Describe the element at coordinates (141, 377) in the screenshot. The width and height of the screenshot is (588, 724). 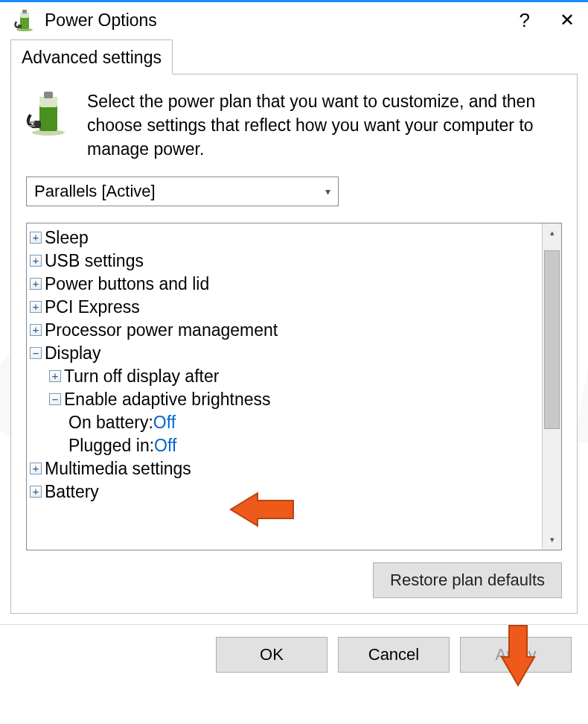
I see `tree-item-label: Turn off display after` at that location.